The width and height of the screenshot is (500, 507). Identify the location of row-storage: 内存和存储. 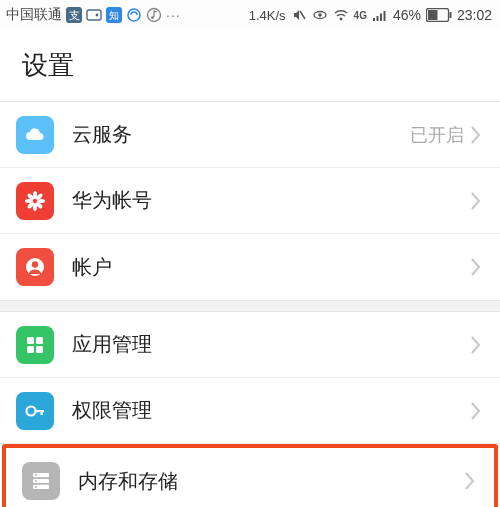
(250, 478).